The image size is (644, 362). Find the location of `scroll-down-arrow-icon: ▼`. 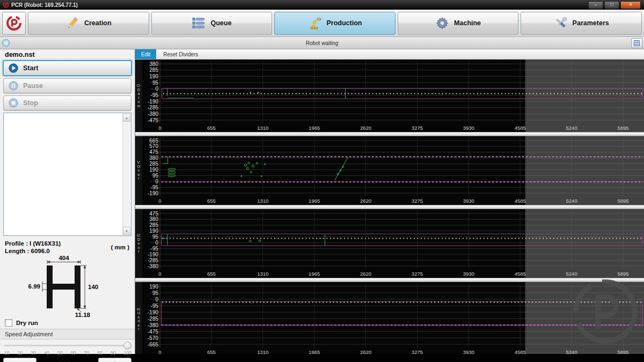

scroll-down-arrow-icon: ▼ is located at coordinates (127, 231).